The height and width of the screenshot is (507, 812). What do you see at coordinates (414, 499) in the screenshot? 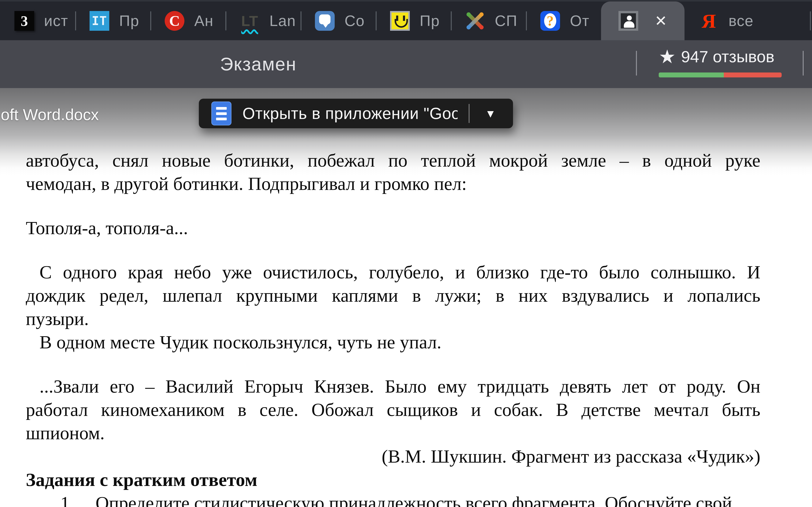
I see `task-text: Определите стилистическую принадлежность…` at bounding box center [414, 499].